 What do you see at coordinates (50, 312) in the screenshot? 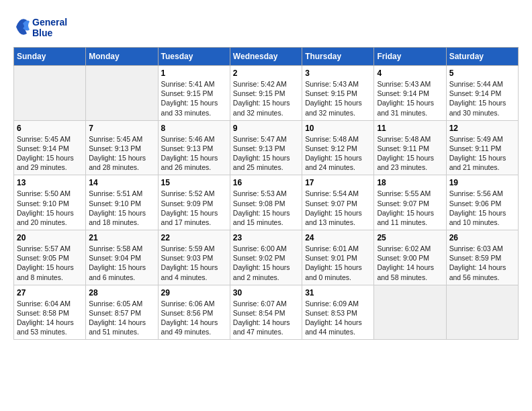
I see `calendar-cell: 27Sunrise: 6:04 AMSunset: 8:58 PMDayligh…` at bounding box center [50, 312].